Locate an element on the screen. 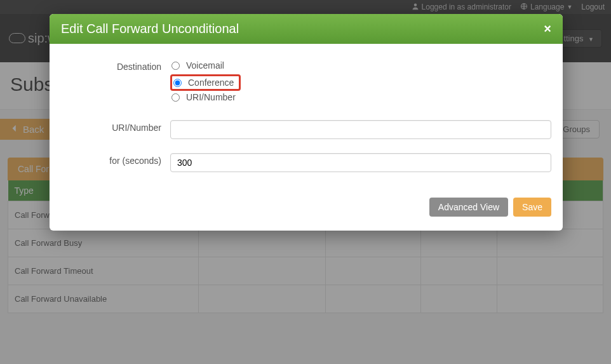  seconds-row: for (seconds) is located at coordinates (306, 163).